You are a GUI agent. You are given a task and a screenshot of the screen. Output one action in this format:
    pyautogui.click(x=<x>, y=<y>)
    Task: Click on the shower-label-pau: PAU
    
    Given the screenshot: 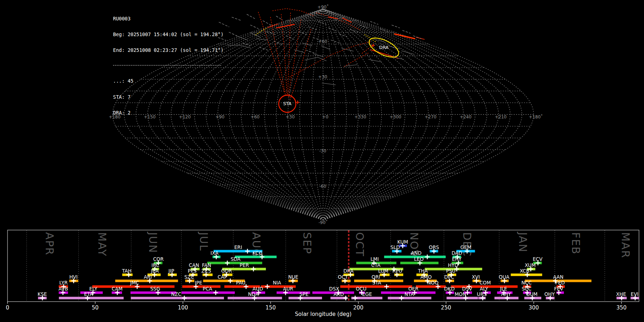 What is the action you would take?
    pyautogui.click(x=241, y=283)
    